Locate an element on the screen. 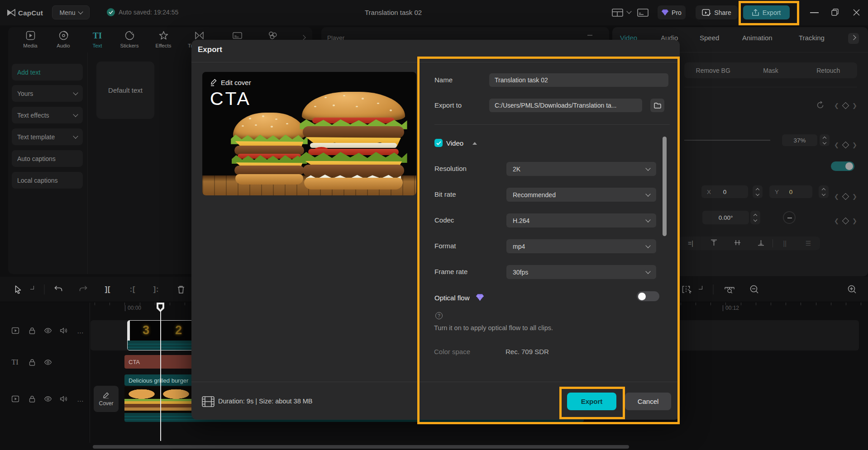  zoom-in-icon is located at coordinates (852, 289).